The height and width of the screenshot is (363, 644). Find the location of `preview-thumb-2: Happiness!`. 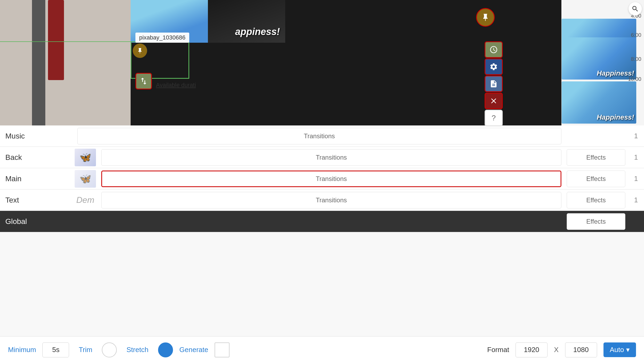

preview-thumb-2: Happiness! is located at coordinates (599, 58).